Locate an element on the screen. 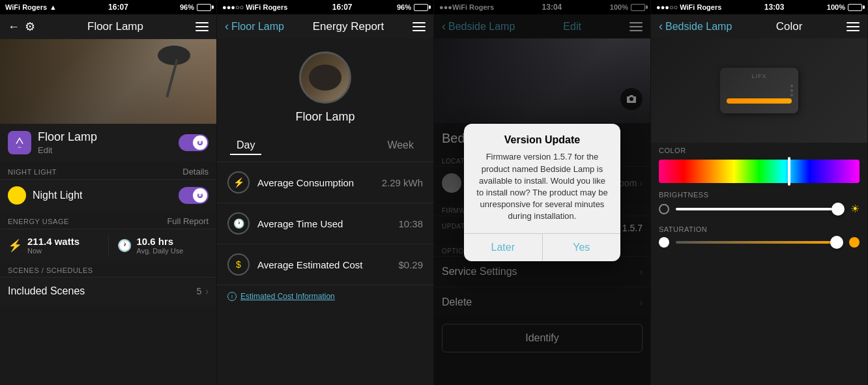  brightness-thumb is located at coordinates (838, 209).